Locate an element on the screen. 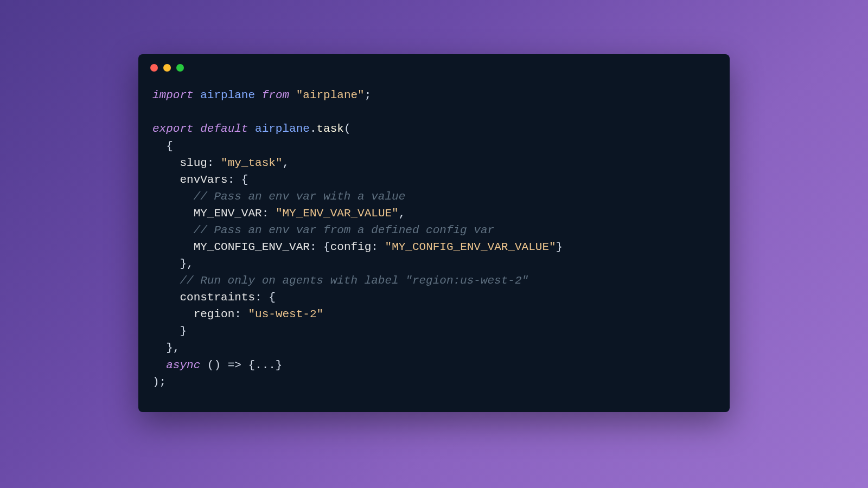  punctuation: ; is located at coordinates (368, 95).